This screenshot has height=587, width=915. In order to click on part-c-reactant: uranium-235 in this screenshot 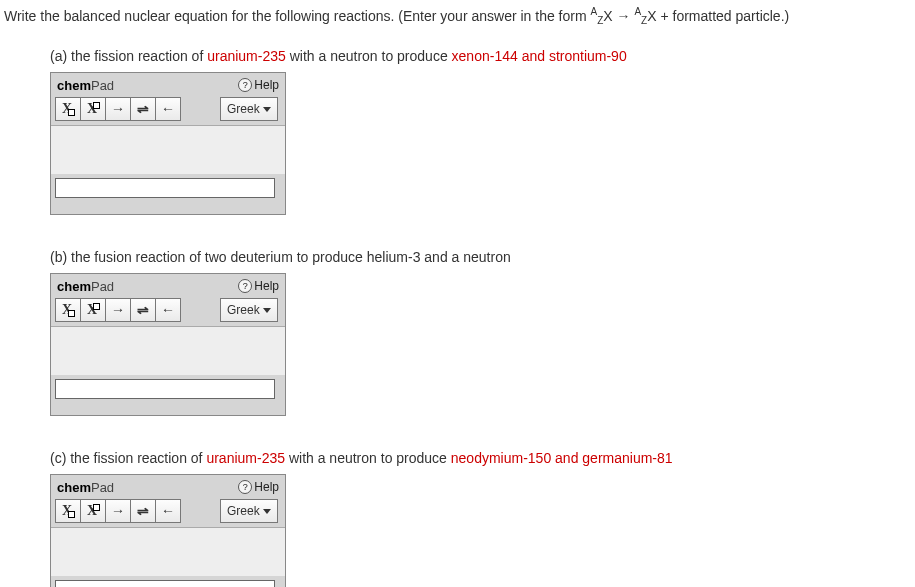, I will do `click(246, 458)`.